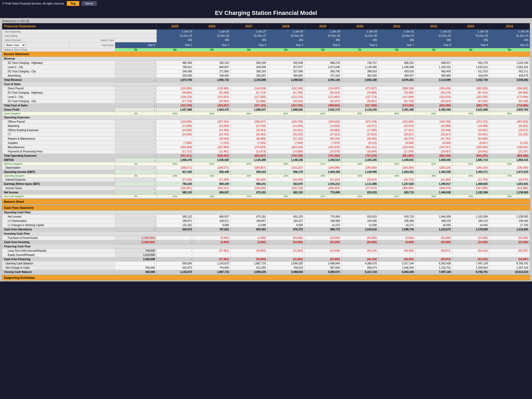  Describe the element at coordinates (266, 80) in the screenshot. I see `total-revenue-row: Total Revenue - 1,873,746 1,993,732 2,15…` at that location.